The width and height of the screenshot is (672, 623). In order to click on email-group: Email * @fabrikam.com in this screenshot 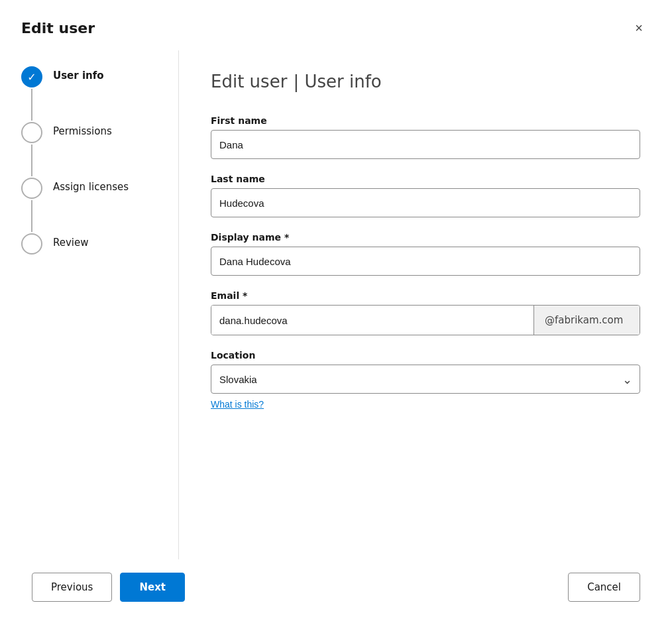, I will do `click(425, 313)`.